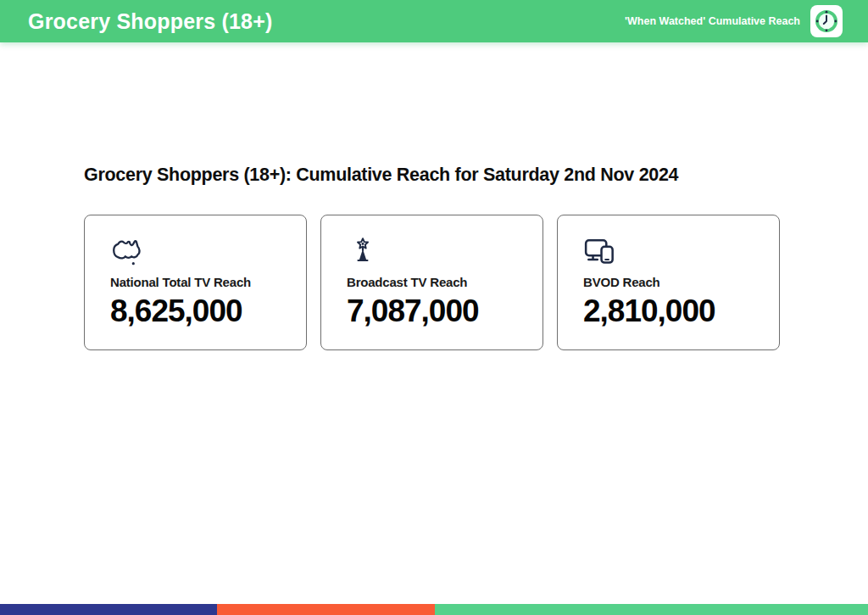  What do you see at coordinates (826, 21) in the screenshot?
I see `clock-icon-button` at bounding box center [826, 21].